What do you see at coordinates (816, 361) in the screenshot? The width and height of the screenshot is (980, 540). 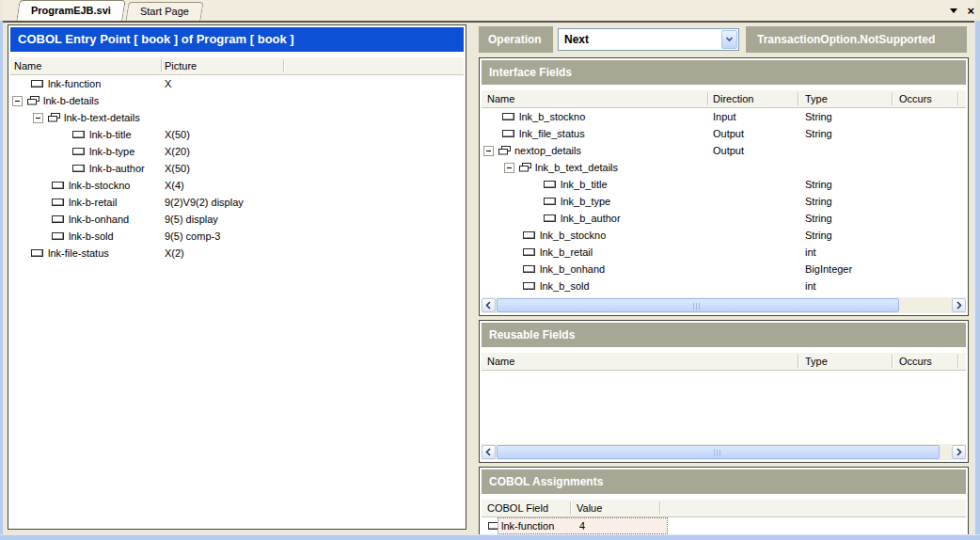 I see `column-header-cell: Type` at bounding box center [816, 361].